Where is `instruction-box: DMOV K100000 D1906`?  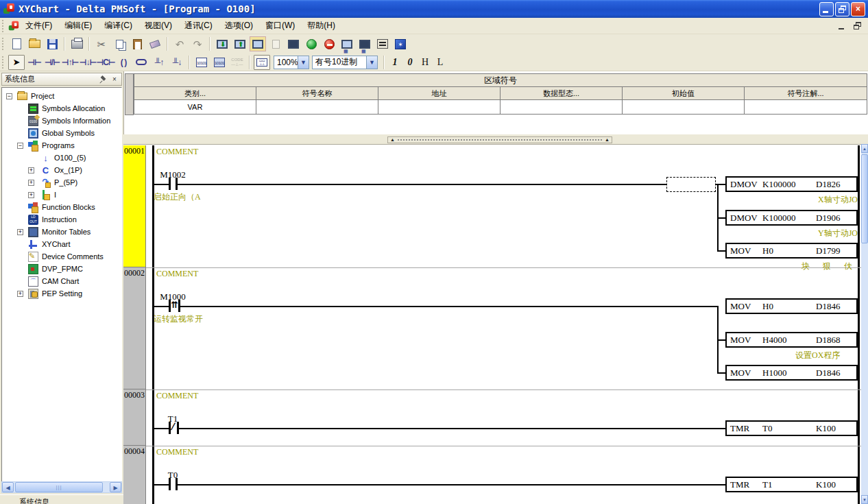
instruction-box: DMOV K100000 D1906 is located at coordinates (791, 218).